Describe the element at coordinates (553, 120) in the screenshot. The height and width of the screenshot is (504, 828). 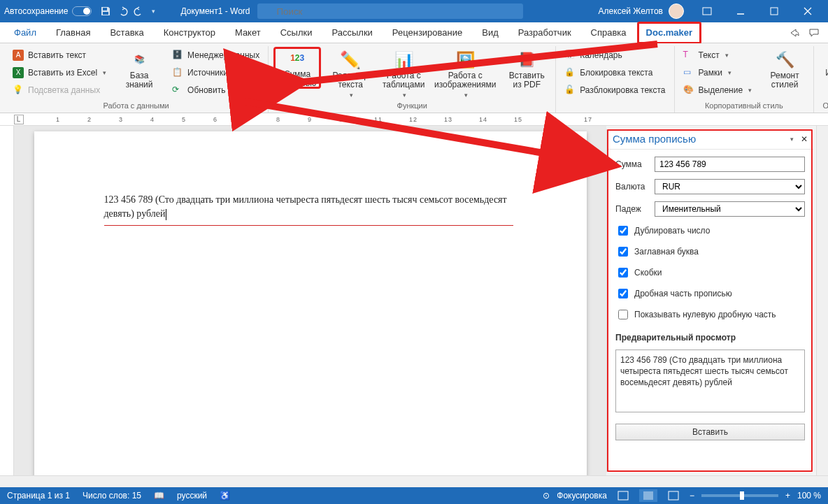
I see `svg-text: 16` at that location.